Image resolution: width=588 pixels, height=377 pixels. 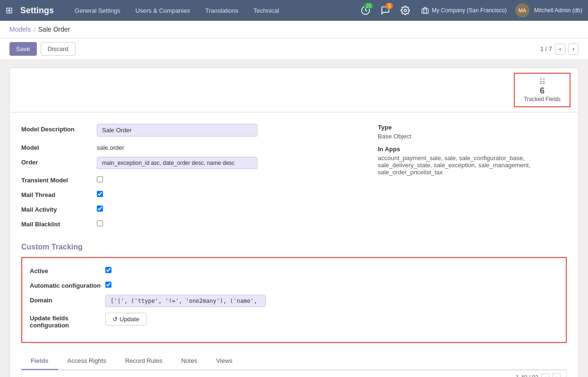 I want to click on tab-views: Views, so click(x=224, y=361).